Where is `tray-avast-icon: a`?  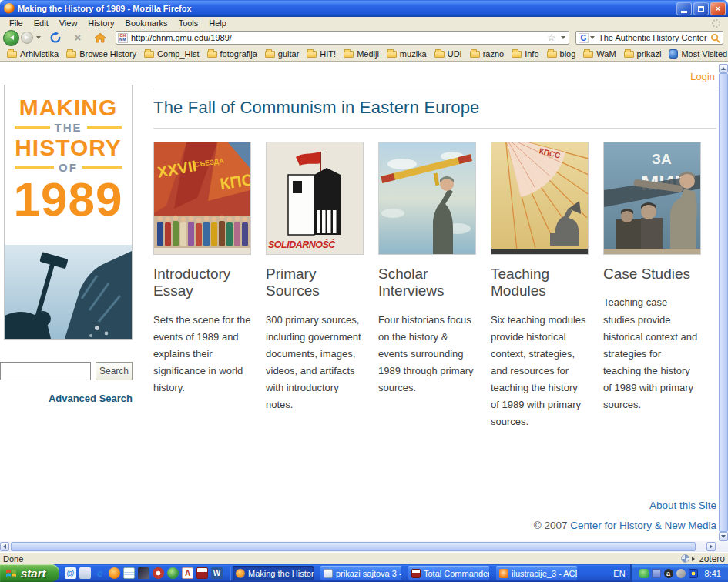 tray-avast-icon: a is located at coordinates (669, 574).